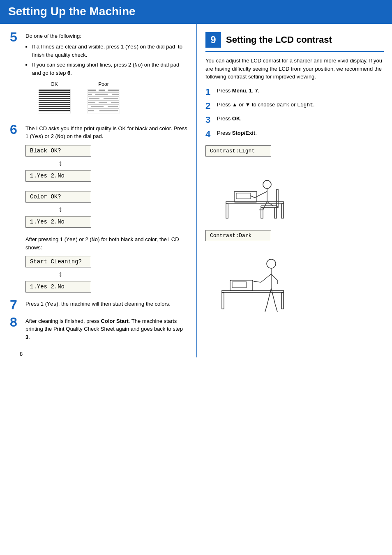 The width and height of the screenshot is (392, 555). What do you see at coordinates (107, 133) in the screenshot?
I see `step-6-text: The LCD asks you if the print quality is…` at bounding box center [107, 133].